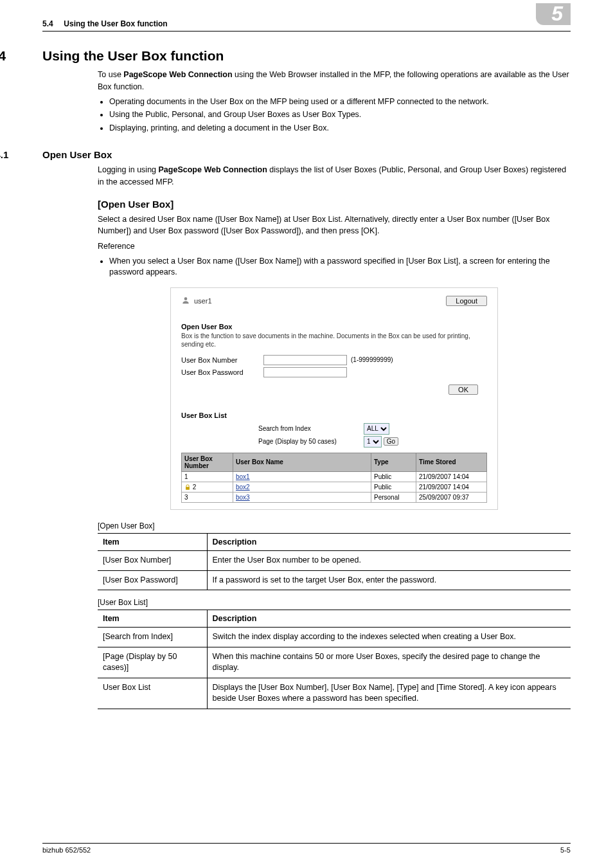  What do you see at coordinates (77, 154) in the screenshot?
I see `subsection-title: Open User Box` at bounding box center [77, 154].